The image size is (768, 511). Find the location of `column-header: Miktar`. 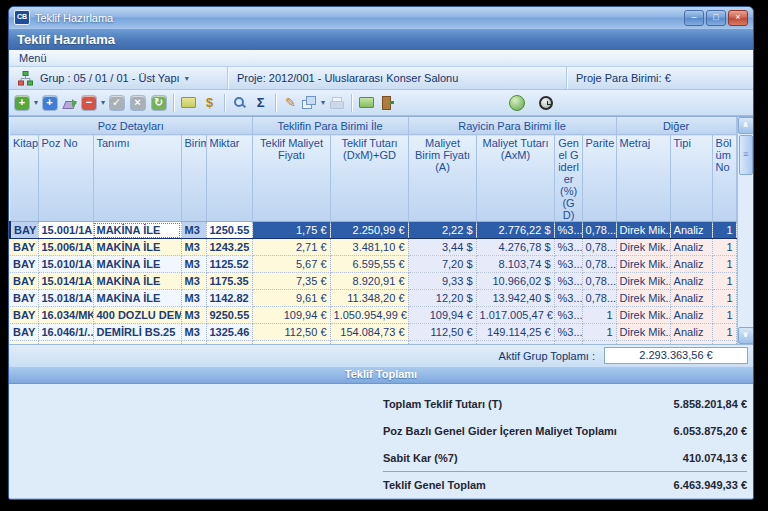

column-header: Miktar is located at coordinates (229, 178).